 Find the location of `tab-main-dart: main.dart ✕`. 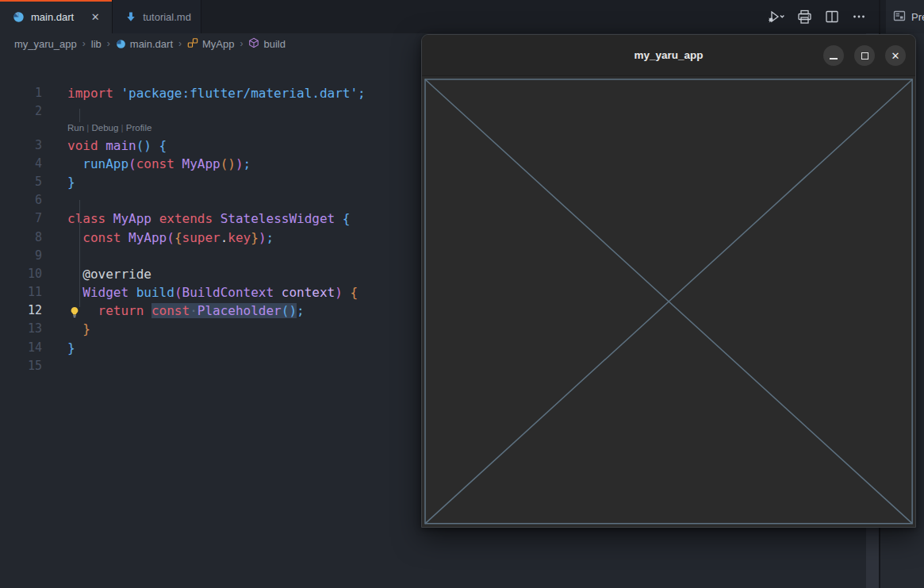

tab-main-dart: main.dart ✕ is located at coordinates (56, 17).